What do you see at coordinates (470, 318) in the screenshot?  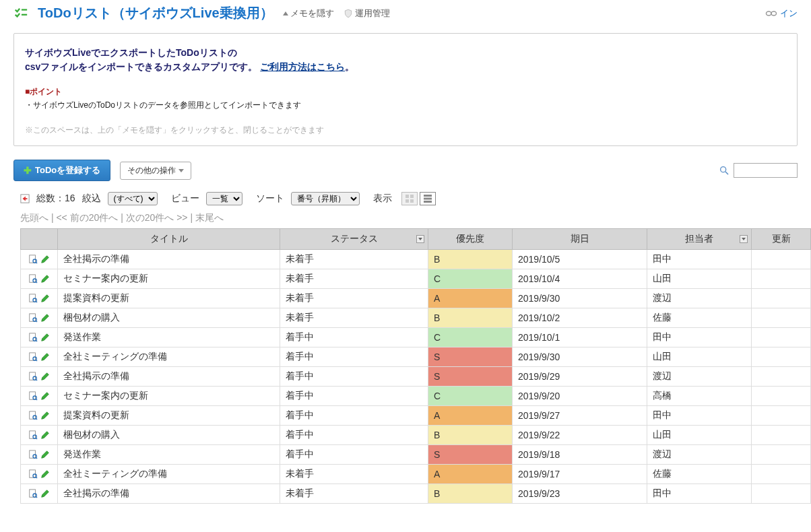 I see `cell-priority: B` at bounding box center [470, 318].